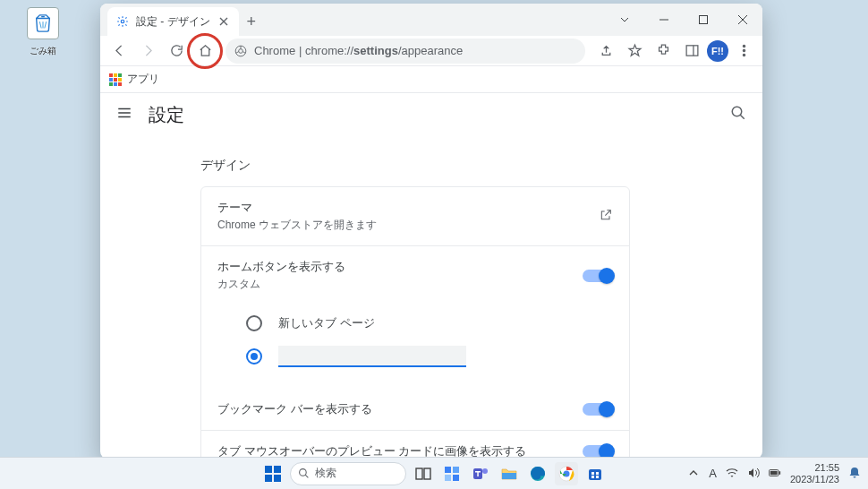 This screenshot has width=868, height=489. What do you see at coordinates (814, 473) in the screenshot?
I see `taskbar-clock: 21:55 2023/11/23` at bounding box center [814, 473].